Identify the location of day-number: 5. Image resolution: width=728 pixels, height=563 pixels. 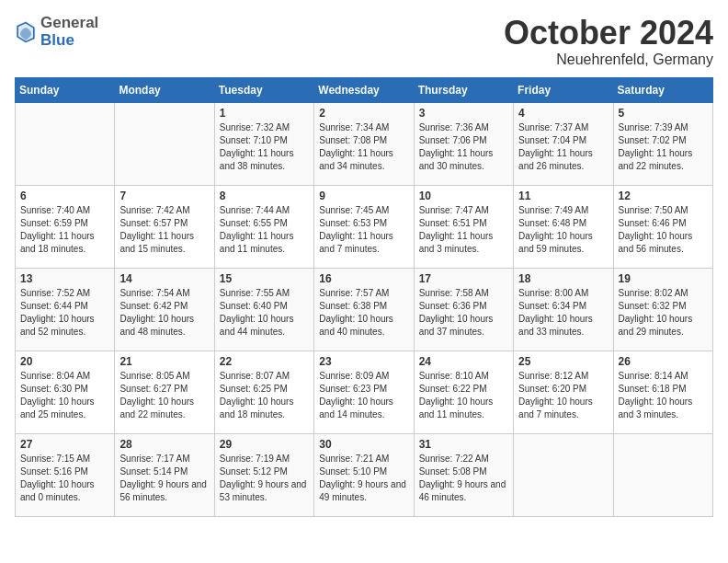
(664, 113).